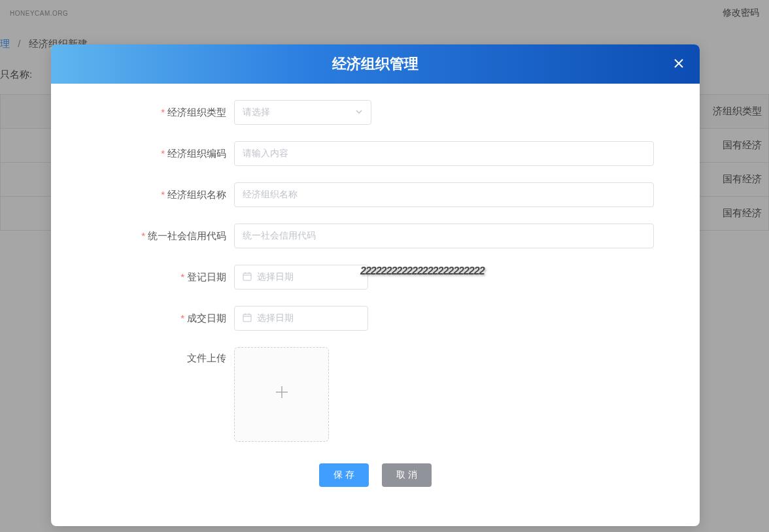 The image size is (769, 532). I want to click on org-type-select: 请选择, so click(303, 112).